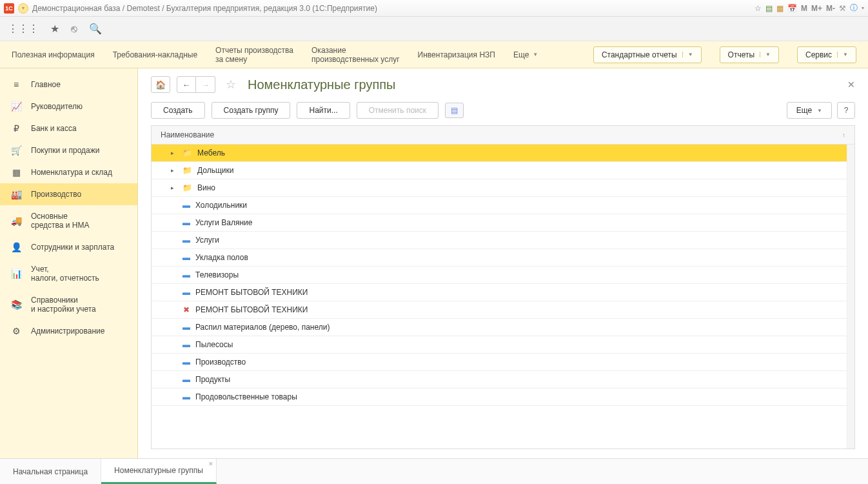  I want to click on ribbon-more: Еще ▼, so click(526, 55).